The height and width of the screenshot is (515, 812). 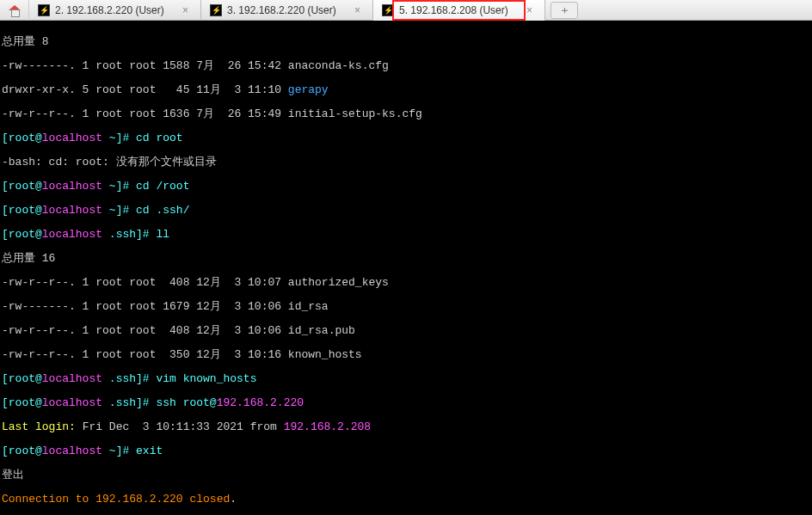 I want to click on term-line: [root@localhost ~]# exit, so click(x=406, y=451).